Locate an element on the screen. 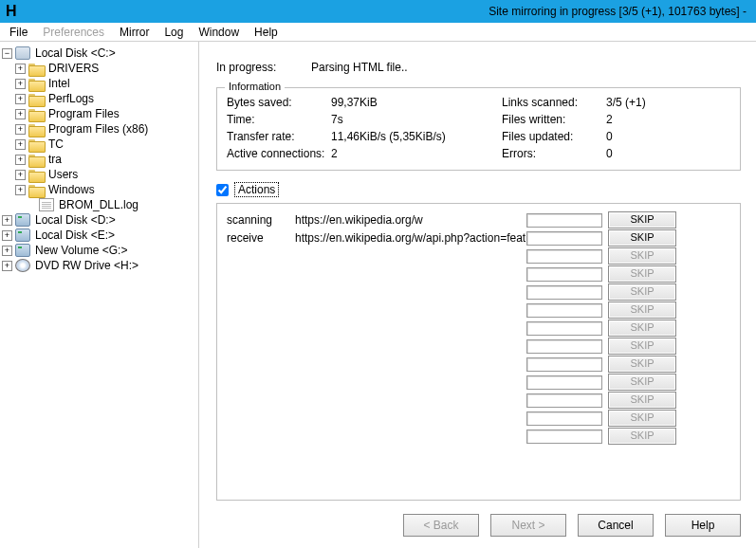  info-cell: Active connections: is located at coordinates (279, 154).